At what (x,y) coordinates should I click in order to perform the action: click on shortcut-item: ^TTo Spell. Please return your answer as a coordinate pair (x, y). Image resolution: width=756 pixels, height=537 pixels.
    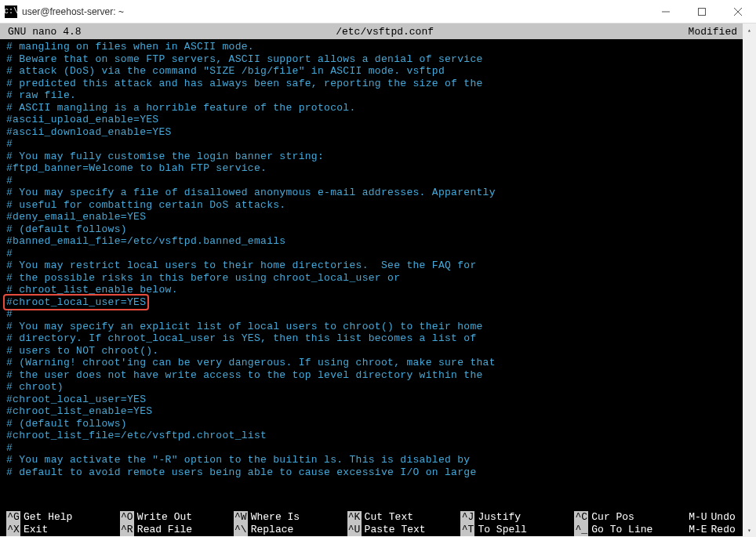
    Looking at the image, I should click on (518, 530).